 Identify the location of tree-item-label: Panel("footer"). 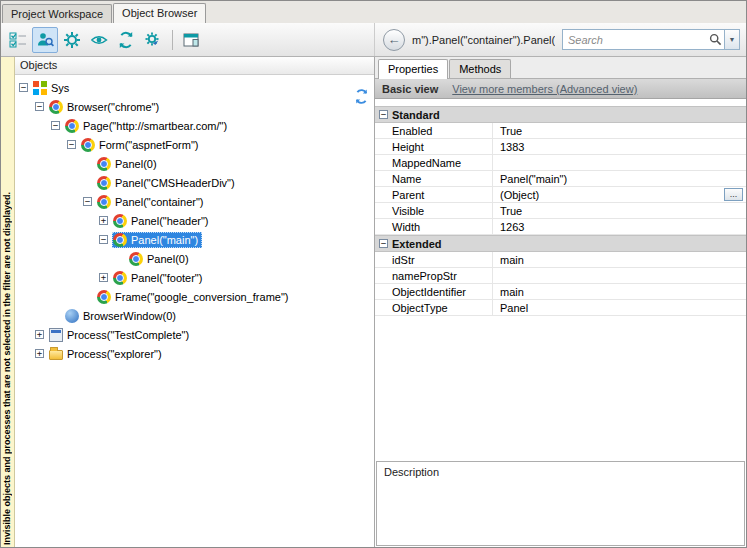
(166, 278).